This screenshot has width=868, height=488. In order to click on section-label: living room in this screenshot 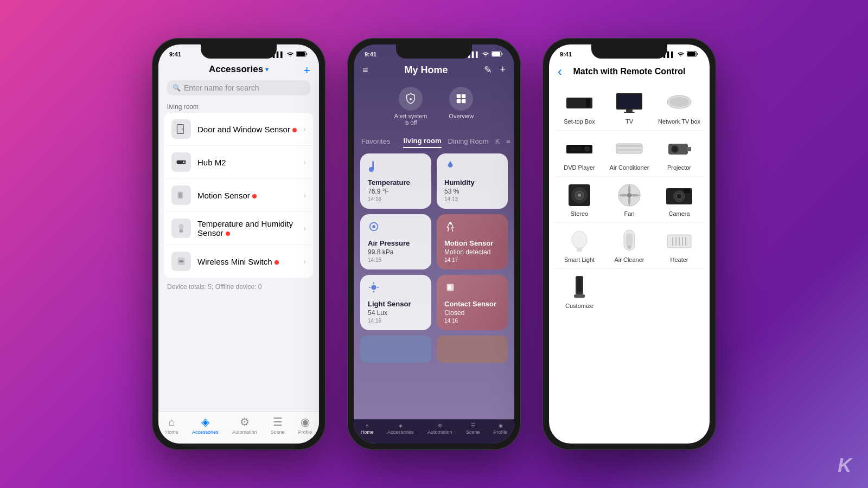, I will do `click(239, 107)`.